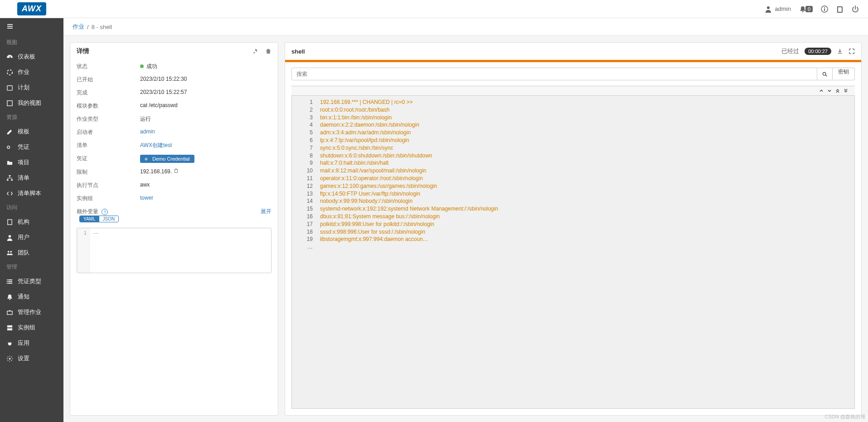 The width and height of the screenshot is (868, 422). Describe the element at coordinates (29, 193) in the screenshot. I see `sidebar-item-label: 清单脚本` at that location.